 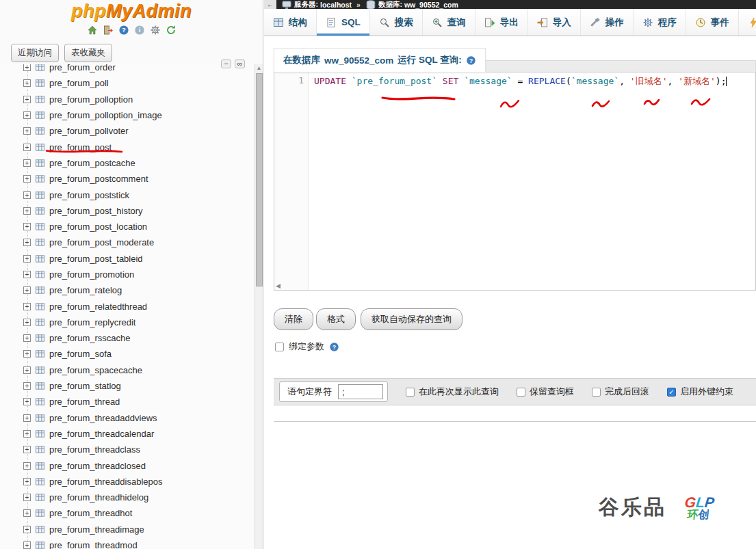 I want to click on tab-import: 导入, so click(x=554, y=22).